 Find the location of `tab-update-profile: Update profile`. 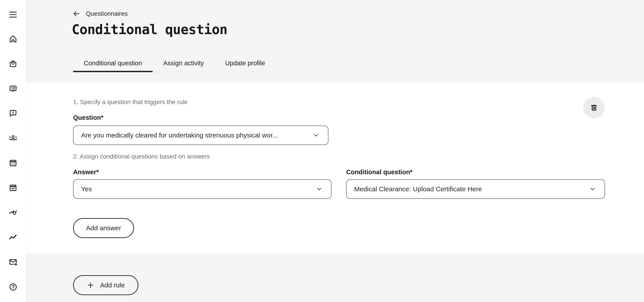

tab-update-profile: Update profile is located at coordinates (245, 63).